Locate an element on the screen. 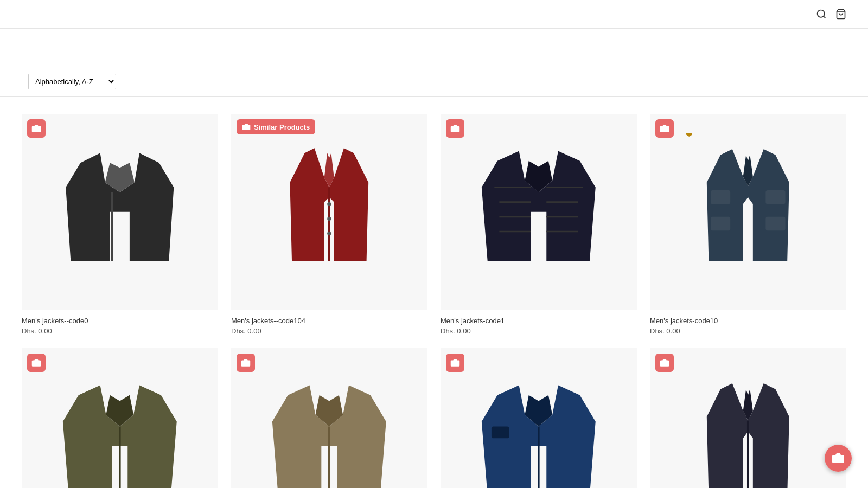 The image size is (868, 488). product-name: Men's jackets--code0 is located at coordinates (120, 321).